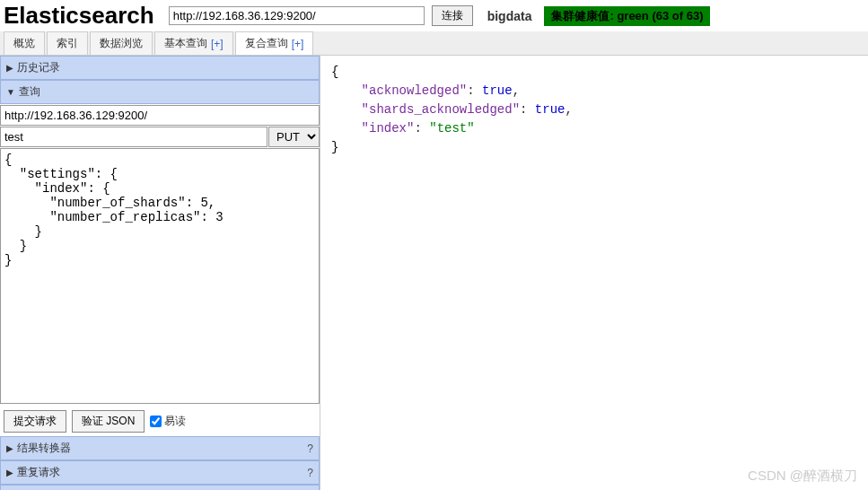 This screenshot has width=868, height=490. I want to click on readable-checkbox, so click(156, 422).